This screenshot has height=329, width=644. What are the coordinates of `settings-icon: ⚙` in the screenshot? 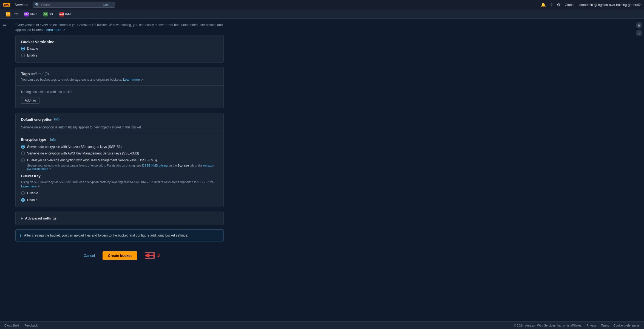 It's located at (559, 5).